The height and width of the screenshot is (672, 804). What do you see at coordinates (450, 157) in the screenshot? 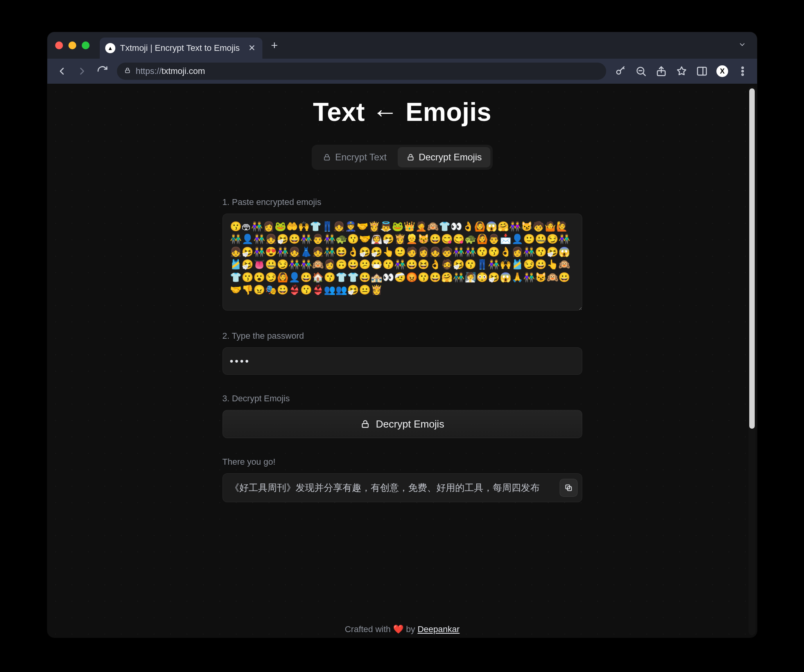
I see `tab-decrypt-label: Decrypt Emojis` at bounding box center [450, 157].